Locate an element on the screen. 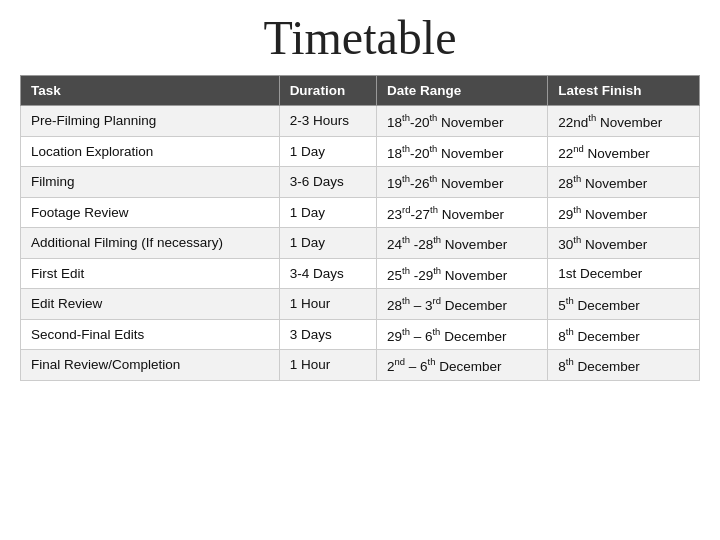 The image size is (720, 540). cell-date-range: 29th – 6th December is located at coordinates (462, 334).